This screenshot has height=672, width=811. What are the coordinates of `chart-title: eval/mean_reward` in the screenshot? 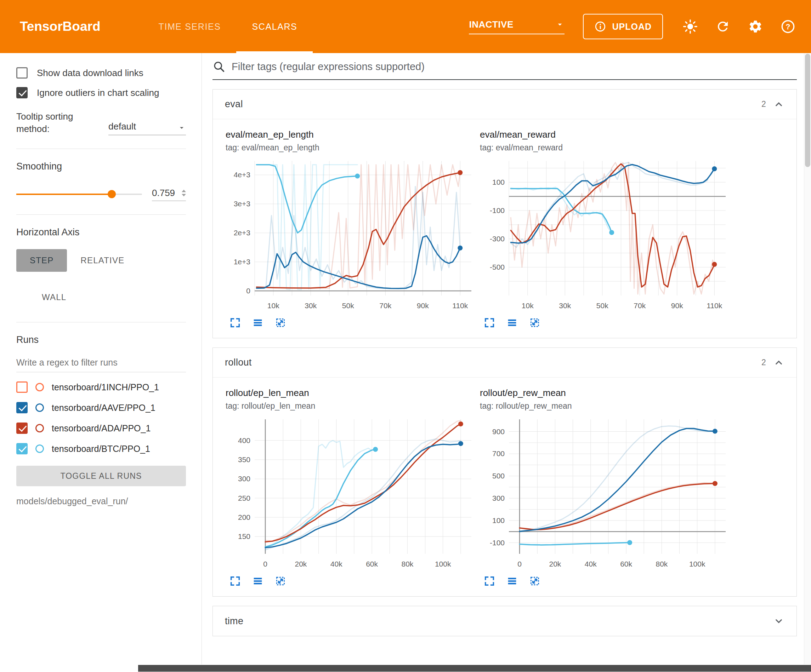 It's located at (604, 135).